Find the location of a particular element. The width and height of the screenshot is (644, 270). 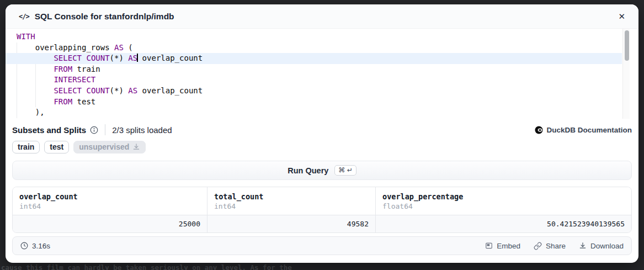

share-icon is located at coordinates (537, 246).